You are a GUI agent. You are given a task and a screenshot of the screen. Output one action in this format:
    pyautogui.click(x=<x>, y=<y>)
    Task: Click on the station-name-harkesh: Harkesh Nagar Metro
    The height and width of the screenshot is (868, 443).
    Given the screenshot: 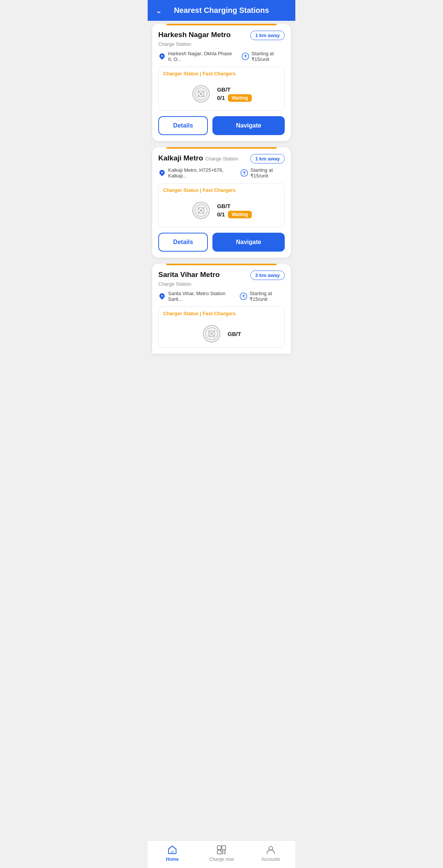 What is the action you would take?
    pyautogui.click(x=195, y=35)
    